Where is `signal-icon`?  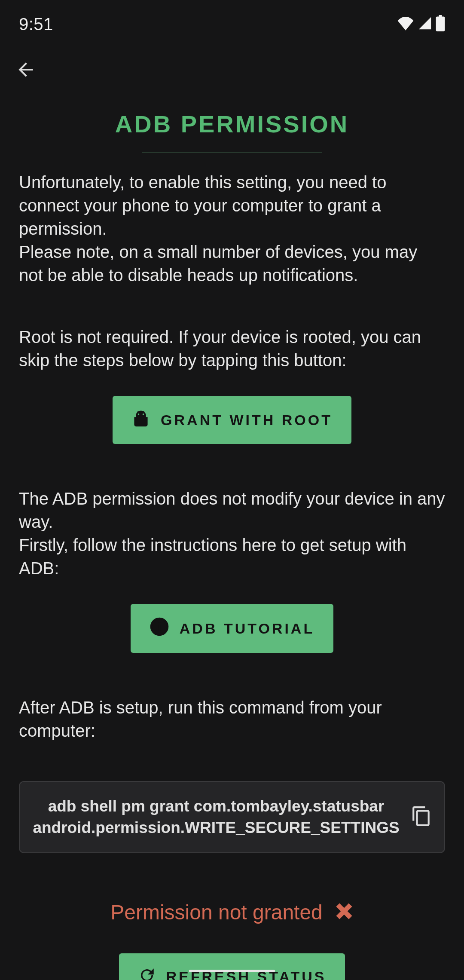
signal-icon is located at coordinates (425, 24).